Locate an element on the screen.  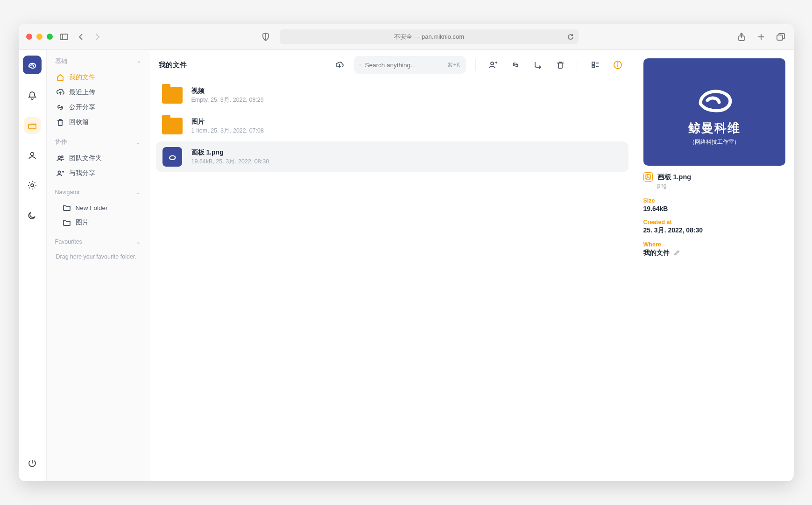
forward-button is located at coordinates (98, 37).